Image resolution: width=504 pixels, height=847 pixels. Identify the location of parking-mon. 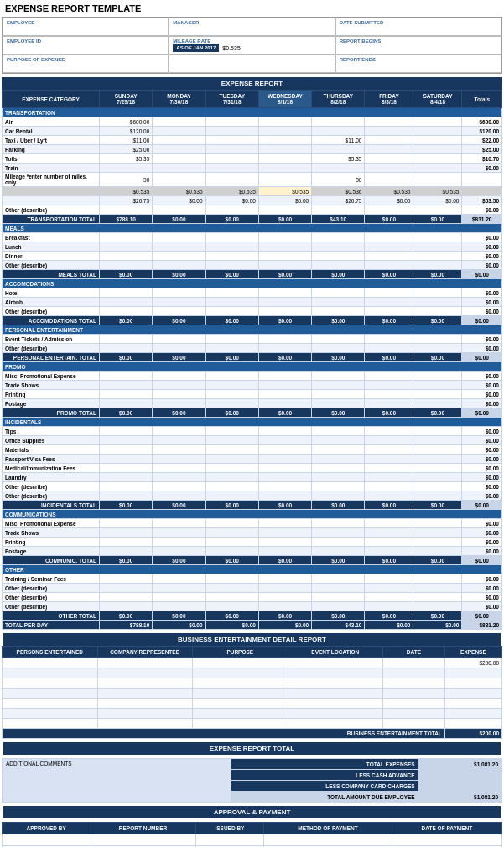
(179, 149).